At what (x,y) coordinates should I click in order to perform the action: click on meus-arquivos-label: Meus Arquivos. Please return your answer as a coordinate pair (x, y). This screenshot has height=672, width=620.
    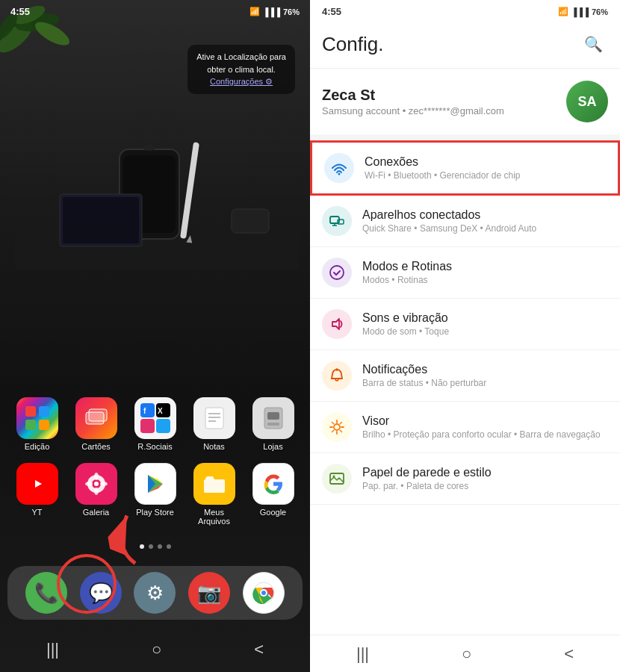
    Looking at the image, I should click on (214, 517).